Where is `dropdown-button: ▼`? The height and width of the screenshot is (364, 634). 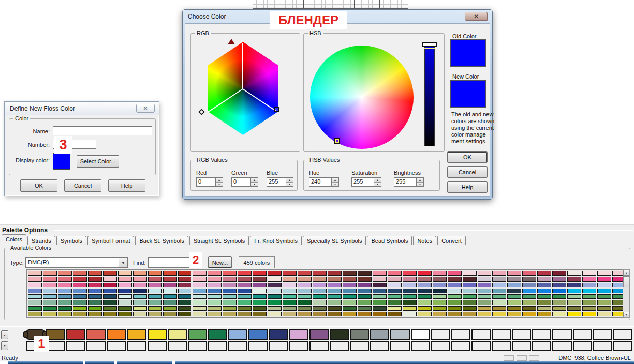 dropdown-button: ▼ is located at coordinates (123, 263).